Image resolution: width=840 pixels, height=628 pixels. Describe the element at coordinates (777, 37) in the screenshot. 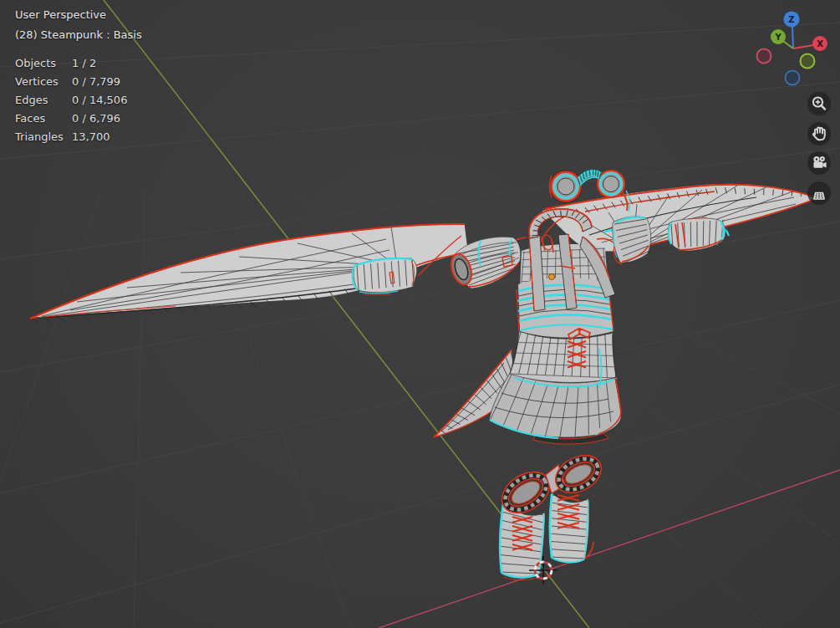

I see `svg-text: Y` at that location.